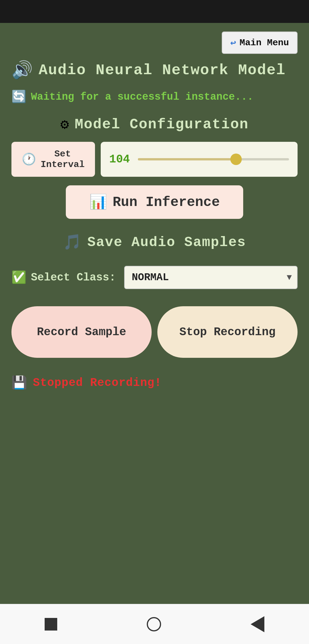  I want to click on floppy-disk-icon: 💾, so click(19, 383).